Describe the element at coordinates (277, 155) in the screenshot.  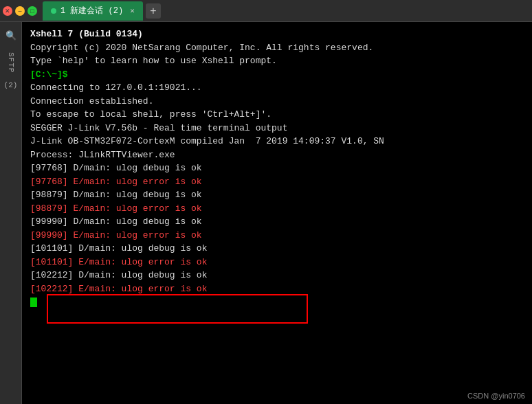
I see `terminal-line: Process: JLinkRTTViewer.exe` at that location.